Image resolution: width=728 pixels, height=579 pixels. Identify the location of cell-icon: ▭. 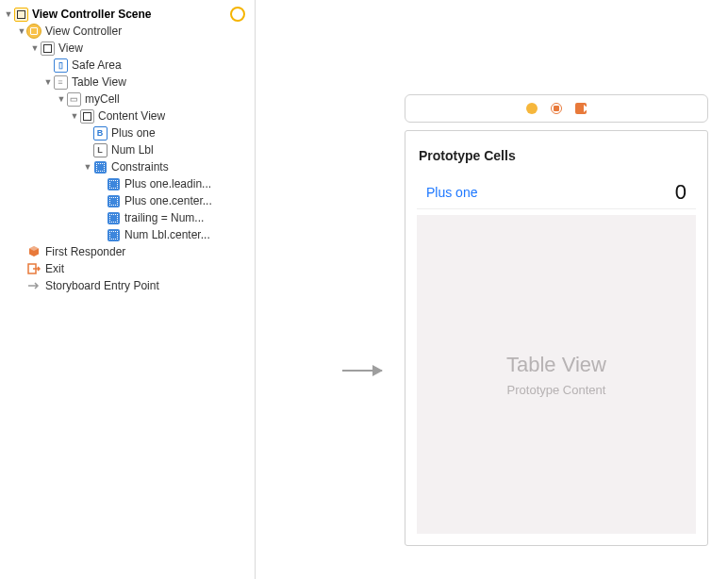
(74, 99).